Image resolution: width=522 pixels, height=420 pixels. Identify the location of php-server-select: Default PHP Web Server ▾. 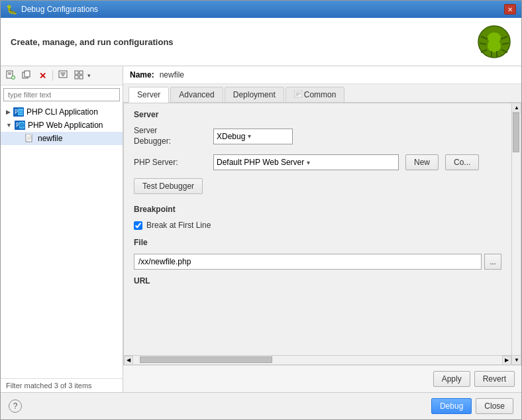
(306, 162).